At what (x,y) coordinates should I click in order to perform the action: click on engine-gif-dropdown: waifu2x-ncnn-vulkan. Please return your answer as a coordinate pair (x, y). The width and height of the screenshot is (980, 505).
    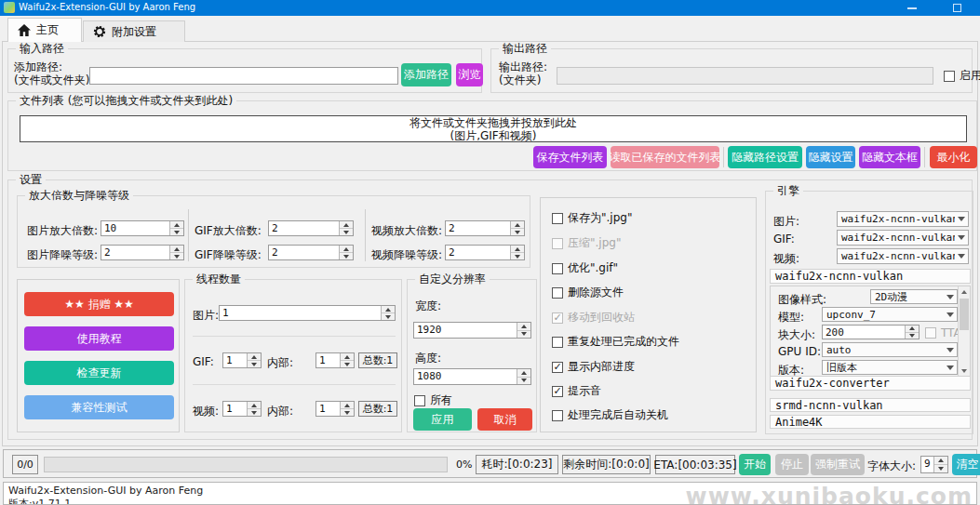
    Looking at the image, I should click on (903, 238).